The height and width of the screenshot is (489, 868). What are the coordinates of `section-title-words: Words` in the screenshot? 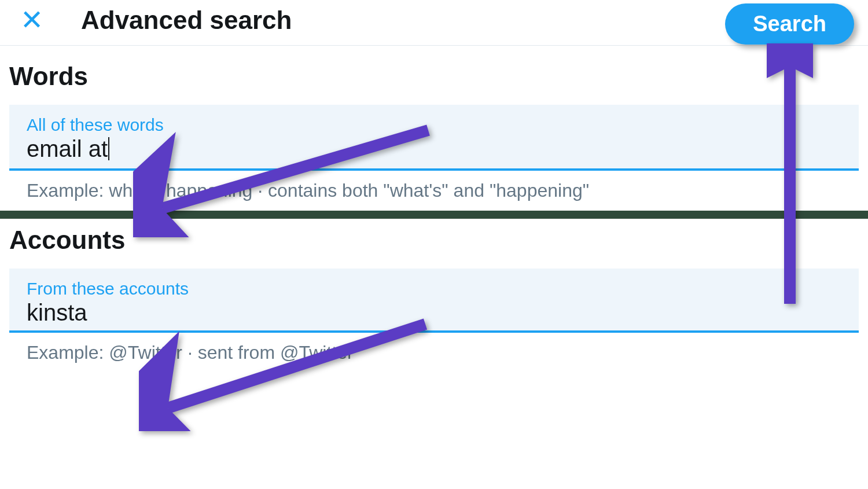 It's located at (434, 83).